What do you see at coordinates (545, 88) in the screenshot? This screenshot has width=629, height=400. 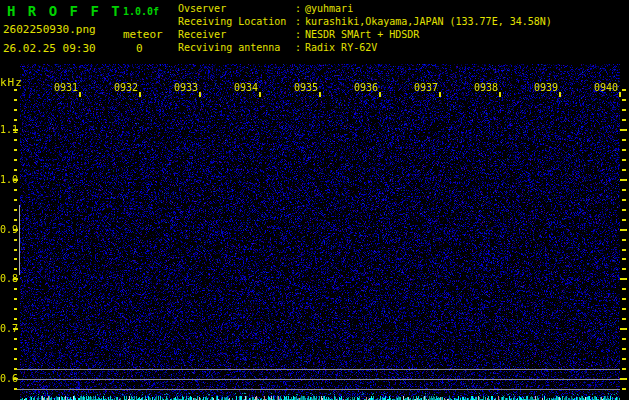 I see `time-tick-label: 0939` at bounding box center [545, 88].